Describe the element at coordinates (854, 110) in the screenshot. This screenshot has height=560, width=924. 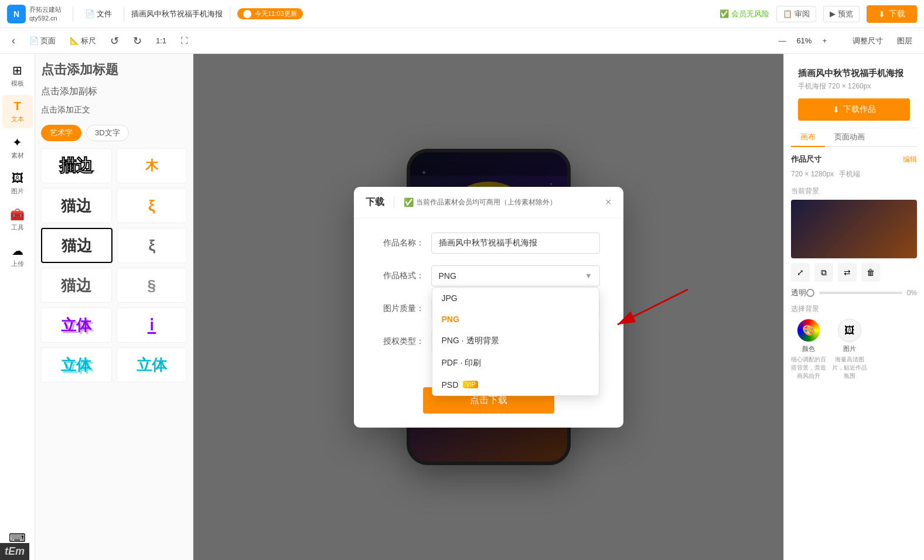
I see `download-work-button: ⬇ 下载作品` at that location.